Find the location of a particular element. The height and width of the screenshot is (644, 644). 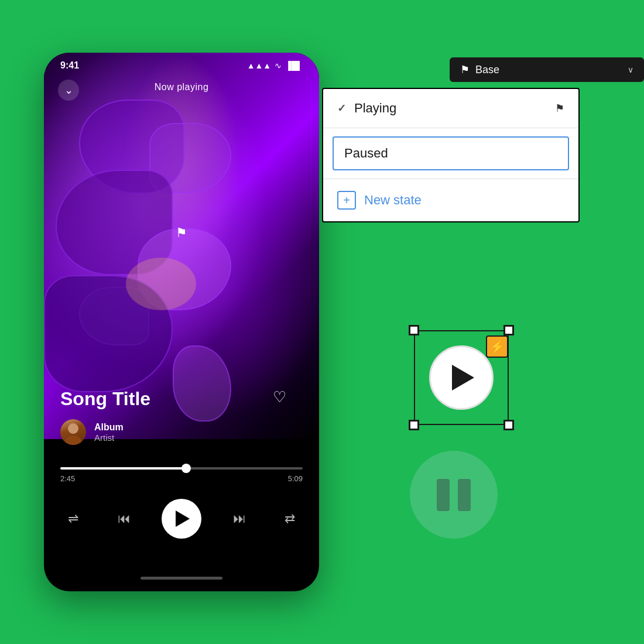

back-button: ⌄ is located at coordinates (68, 90).